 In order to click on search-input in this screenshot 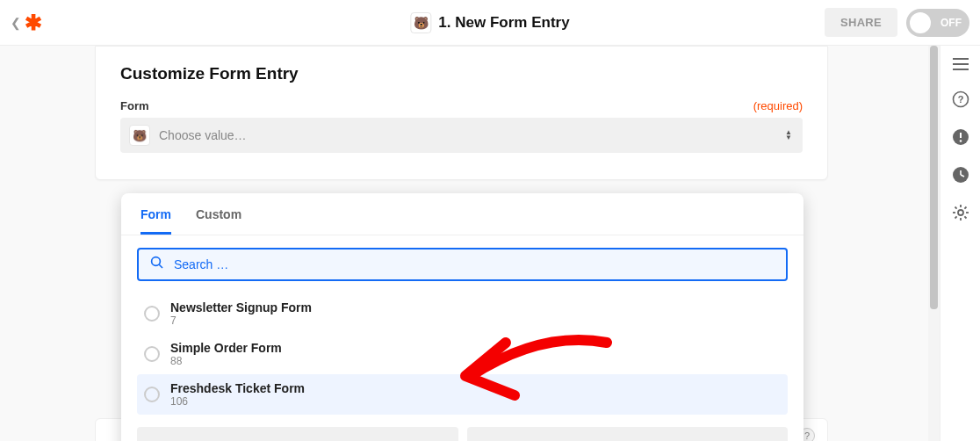, I will do `click(474, 264)`.